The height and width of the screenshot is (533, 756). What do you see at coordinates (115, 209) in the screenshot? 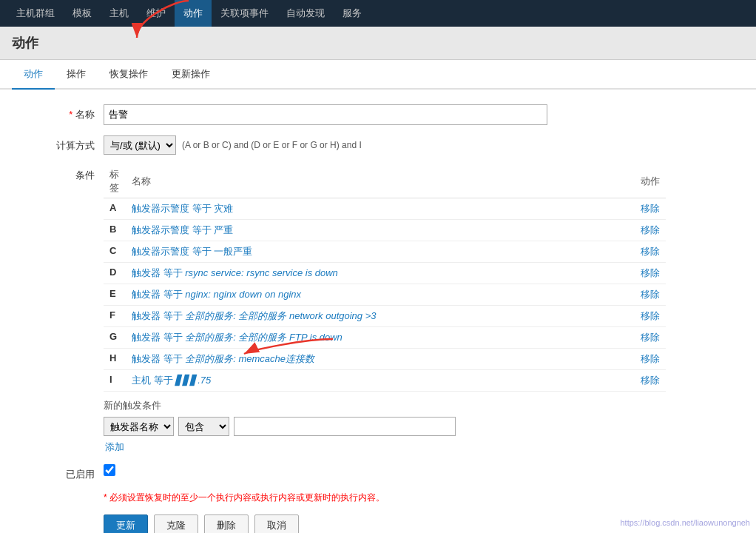
I see `condition-label: A` at bounding box center [115, 209].